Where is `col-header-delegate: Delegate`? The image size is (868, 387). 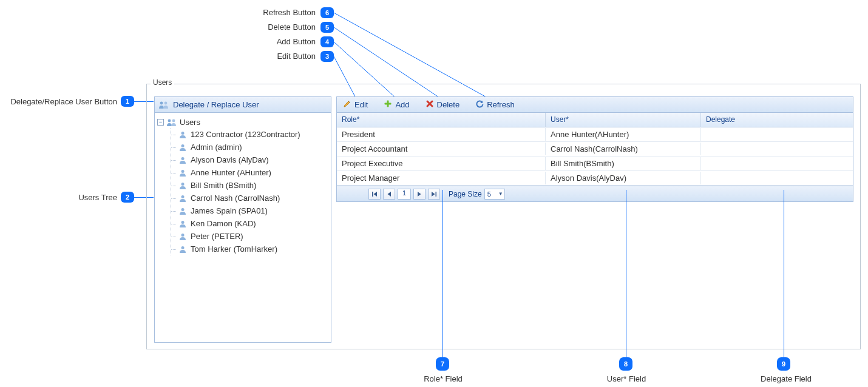 col-header-delegate: Delegate is located at coordinates (777, 120).